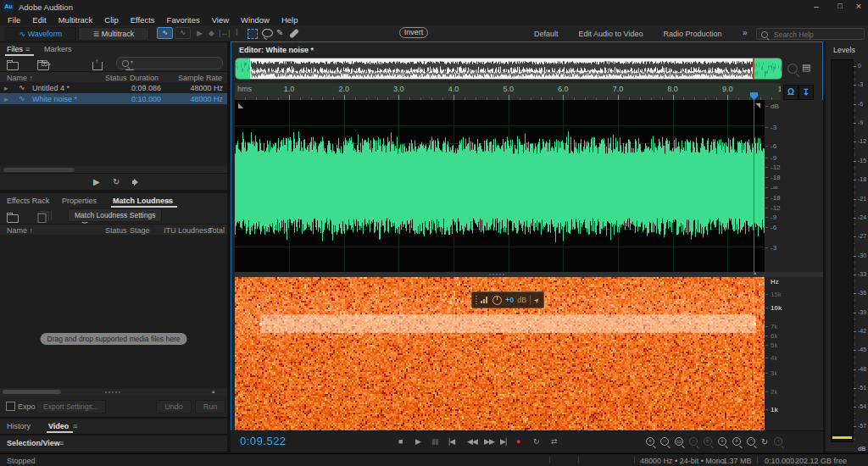 Image resolution: width=868 pixels, height=466 pixels. I want to click on gain-corner-tl-icon: ◣, so click(241, 105).